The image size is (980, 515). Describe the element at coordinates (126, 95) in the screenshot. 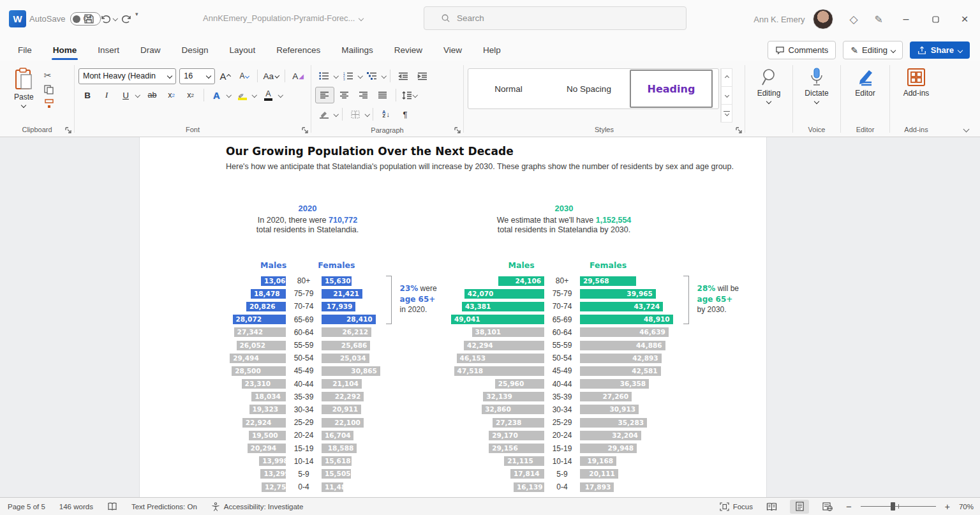

I see `underline-button: U` at that location.